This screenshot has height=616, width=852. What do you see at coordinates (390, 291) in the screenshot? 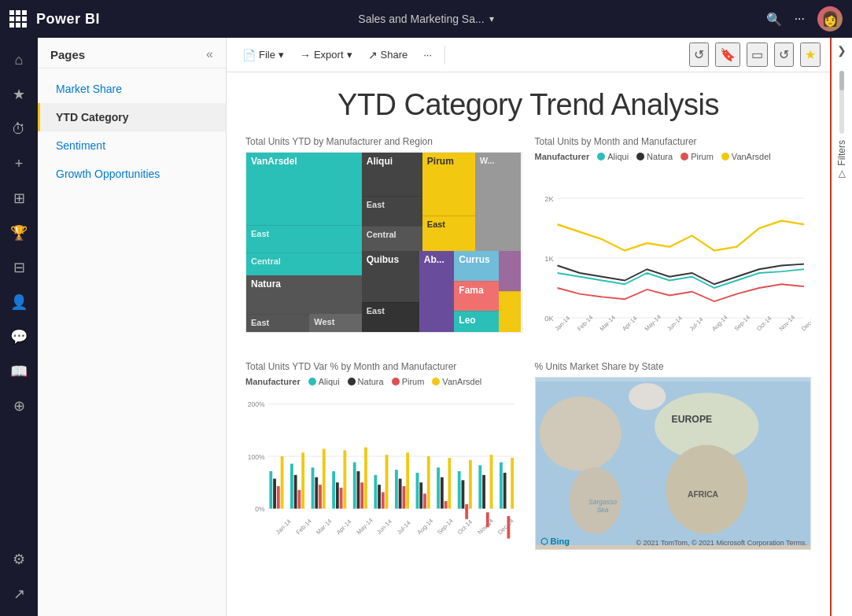
I see `tm-quibus-group: Quibus East` at bounding box center [390, 291].